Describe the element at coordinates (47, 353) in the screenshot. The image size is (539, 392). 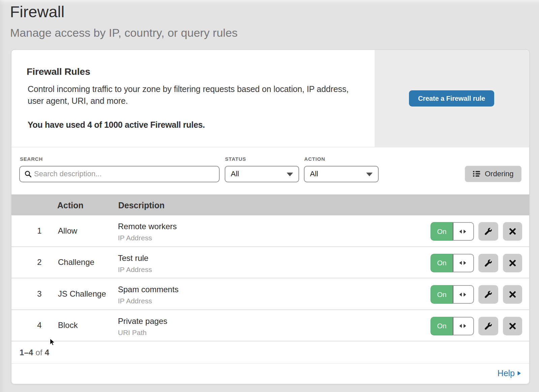
I see `pagination-total: 4` at that location.